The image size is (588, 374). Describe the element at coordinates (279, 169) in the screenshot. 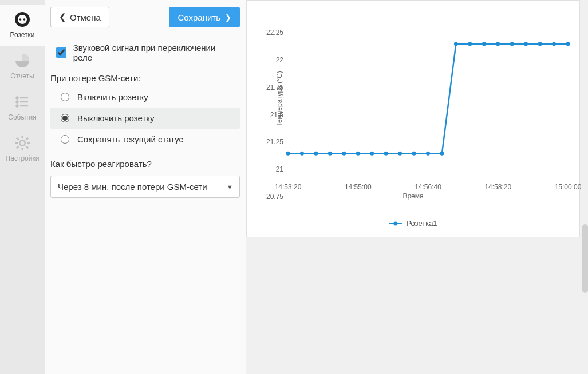

I see `y-tick: 21` at that location.